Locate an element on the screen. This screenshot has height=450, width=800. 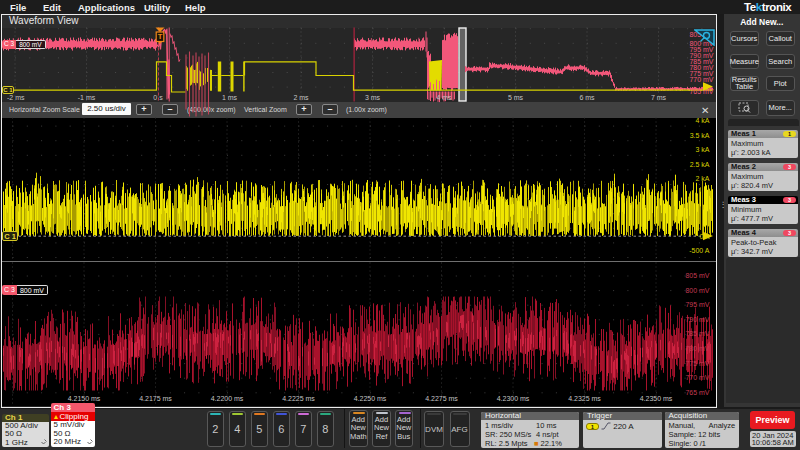
svg-text: T is located at coordinates (160, 36).